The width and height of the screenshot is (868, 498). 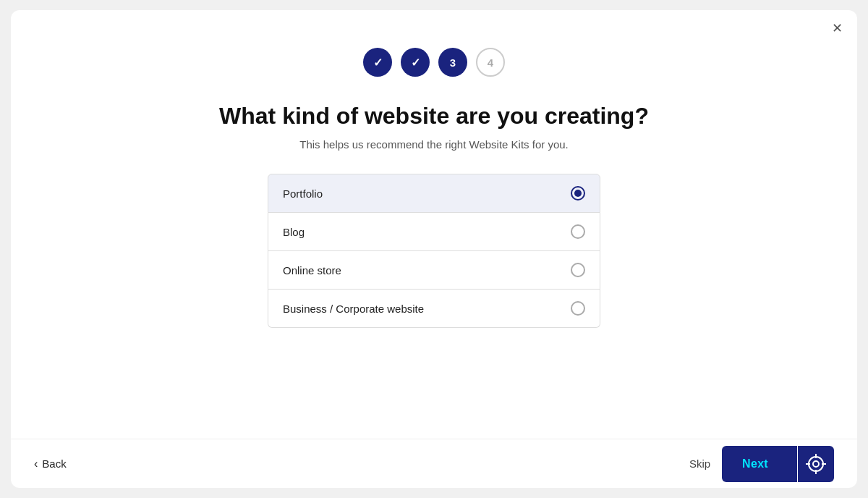 What do you see at coordinates (762, 464) in the screenshot?
I see `footer-right: Skip Next` at bounding box center [762, 464].